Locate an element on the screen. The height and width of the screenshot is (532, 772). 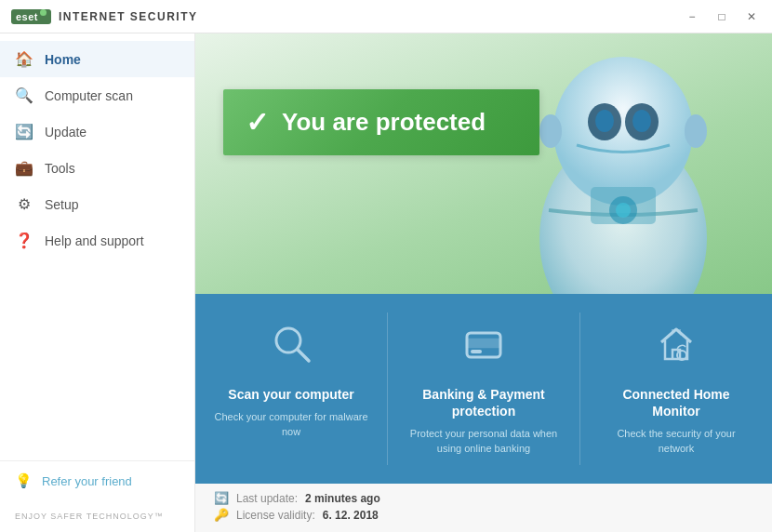
refer-icon: 💡 is located at coordinates (24, 481).